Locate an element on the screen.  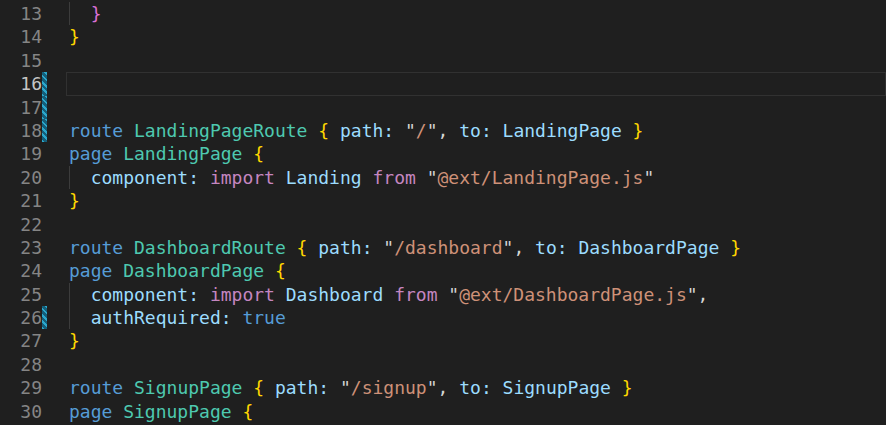
code-line: 13 } is located at coordinates (443, 14).